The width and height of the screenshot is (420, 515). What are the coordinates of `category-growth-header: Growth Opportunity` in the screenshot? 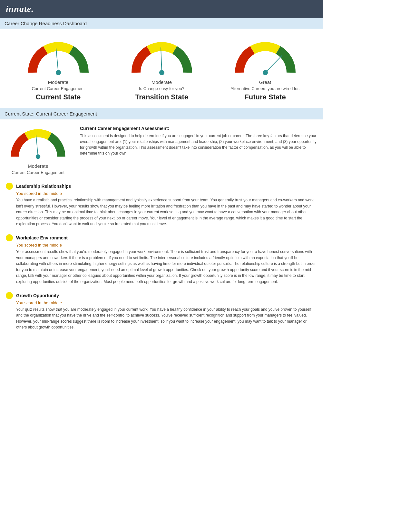 It's located at (162, 296).